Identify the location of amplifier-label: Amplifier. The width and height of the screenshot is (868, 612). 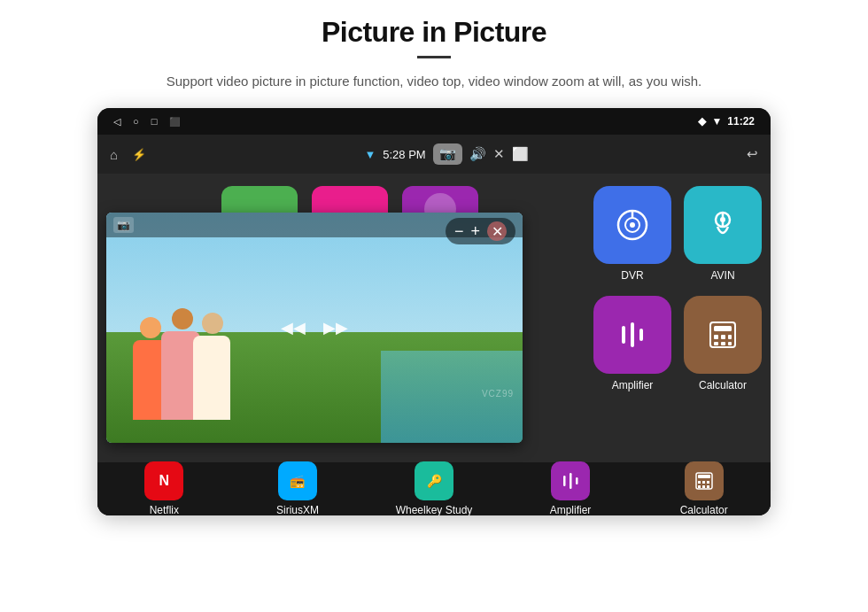
(632, 385).